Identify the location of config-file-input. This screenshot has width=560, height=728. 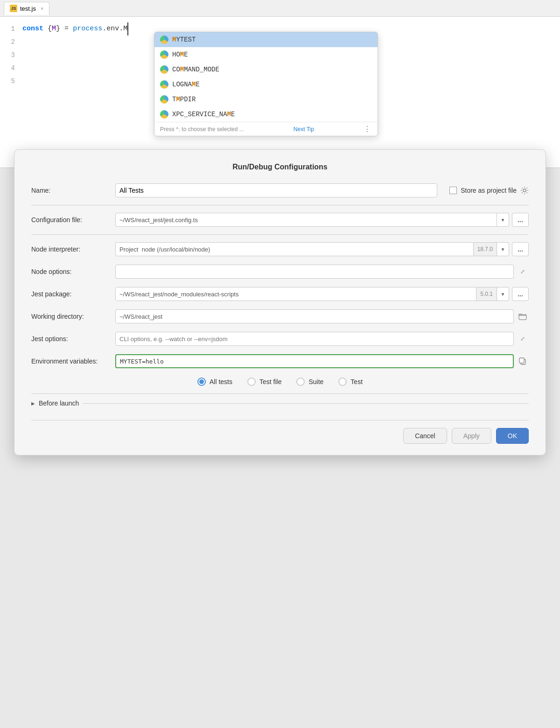
(306, 220).